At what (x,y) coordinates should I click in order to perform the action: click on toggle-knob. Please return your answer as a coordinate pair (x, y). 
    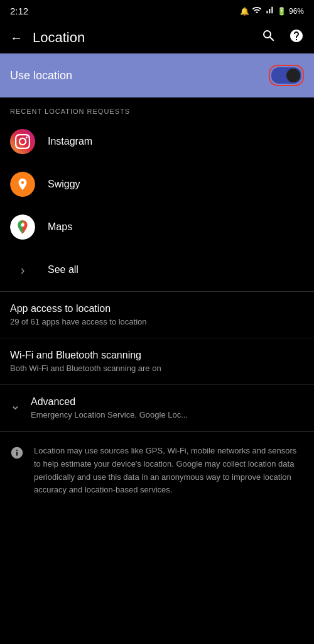
    Looking at the image, I should click on (293, 75).